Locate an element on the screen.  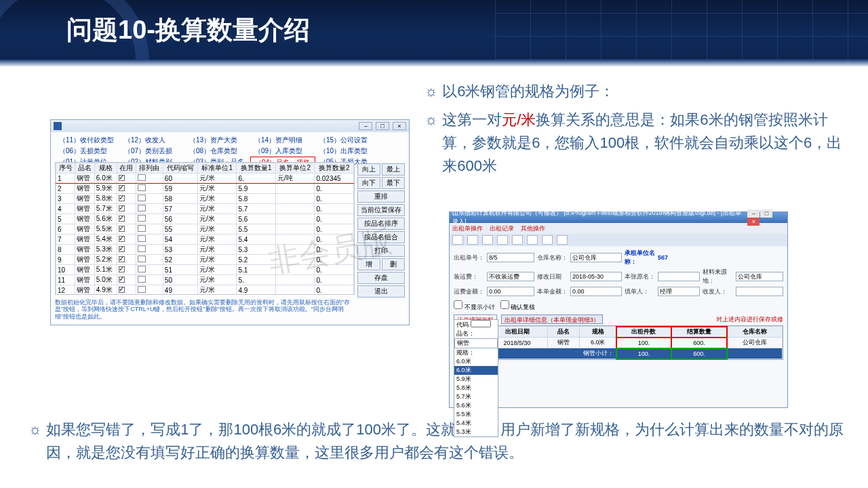
col-header: 在用 is located at coordinates (126, 168).